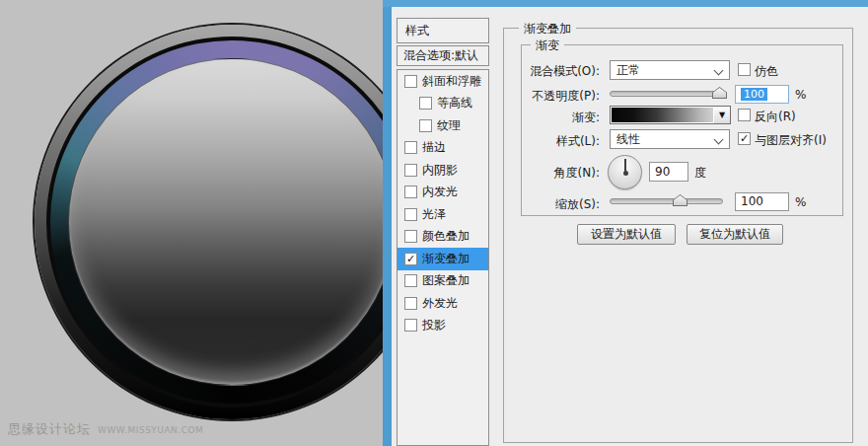 This screenshot has width=868, height=446. Describe the element at coordinates (443, 259) in the screenshot. I see `style-item-gradient-overlay: ✓ 渐变叠加` at that location.